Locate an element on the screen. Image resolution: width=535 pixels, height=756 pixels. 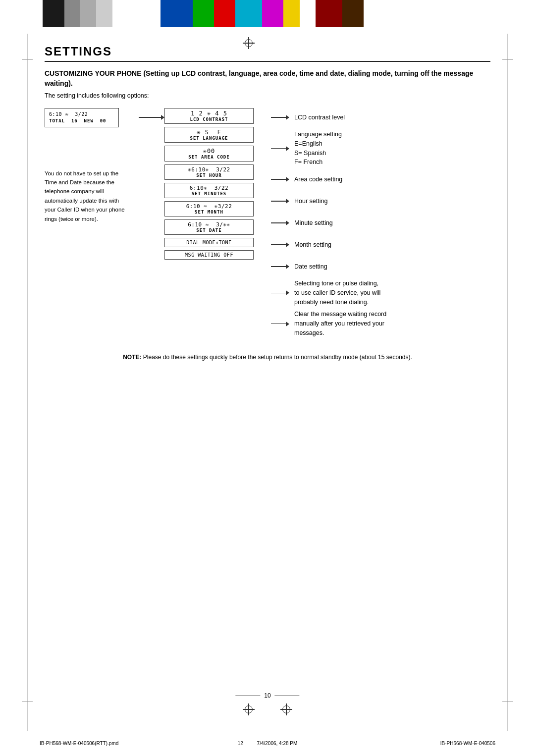
desc-lcd-contrast: LCD contrast level is located at coordinates (380, 117).